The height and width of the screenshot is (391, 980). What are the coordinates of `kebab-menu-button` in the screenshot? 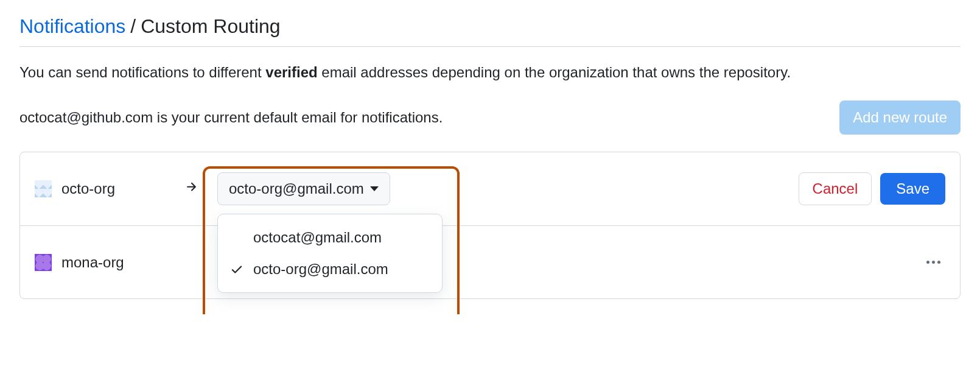 It's located at (934, 262).